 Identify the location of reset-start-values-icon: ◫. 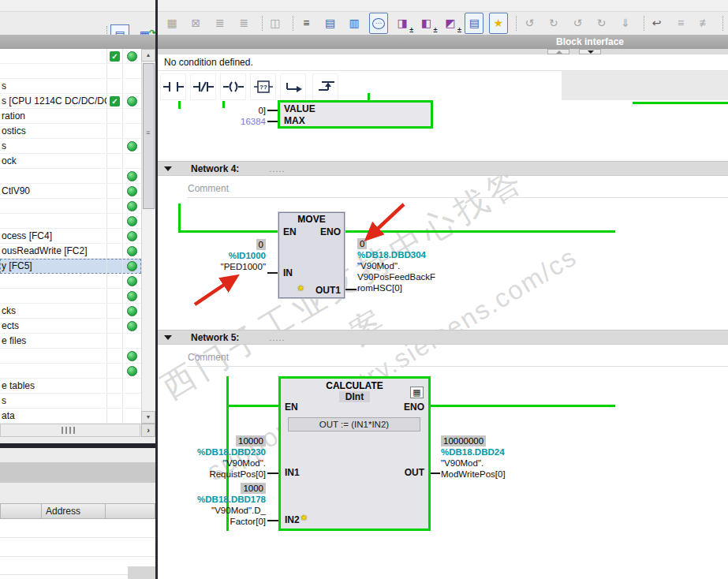
(275, 24).